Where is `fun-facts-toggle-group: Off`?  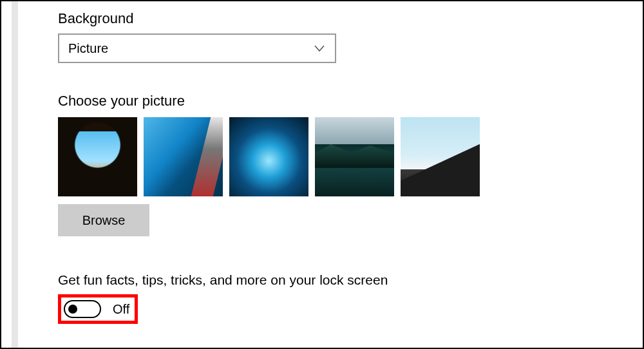 fun-facts-toggle-group: Off is located at coordinates (98, 309).